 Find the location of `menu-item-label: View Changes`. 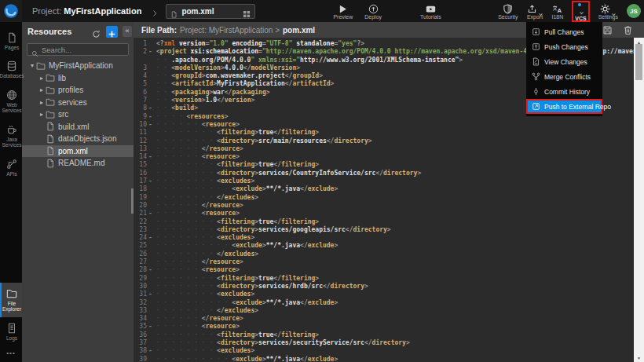

menu-item-label: View Changes is located at coordinates (565, 62).